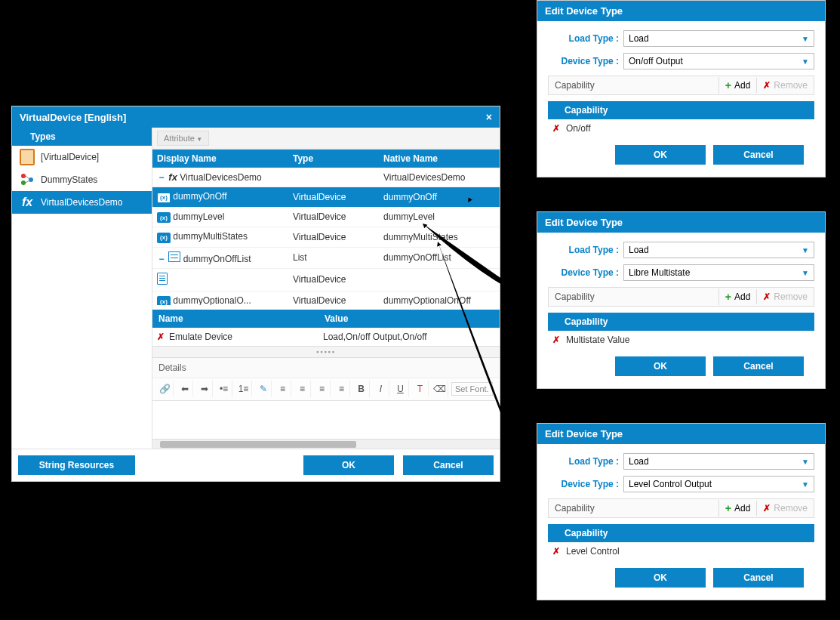  I want to click on underline-icon: U, so click(401, 389).